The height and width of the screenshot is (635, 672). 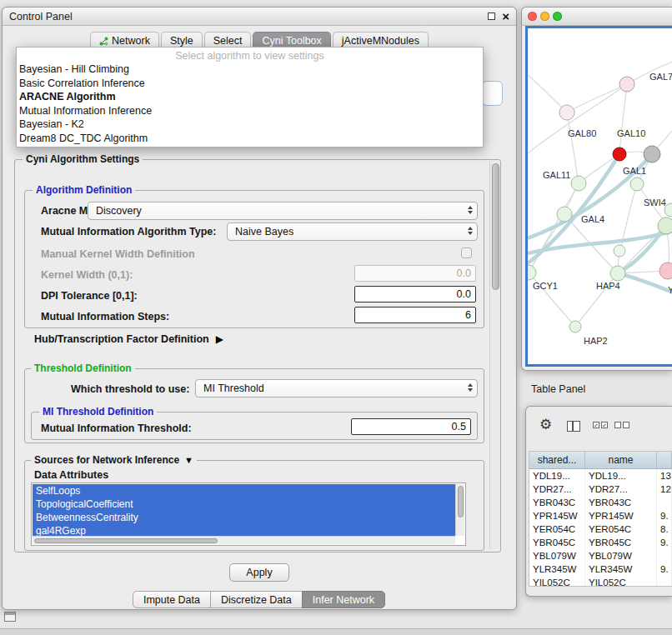 What do you see at coordinates (188, 460) in the screenshot?
I see `expanded-arrow-icon: ▼` at bounding box center [188, 460].